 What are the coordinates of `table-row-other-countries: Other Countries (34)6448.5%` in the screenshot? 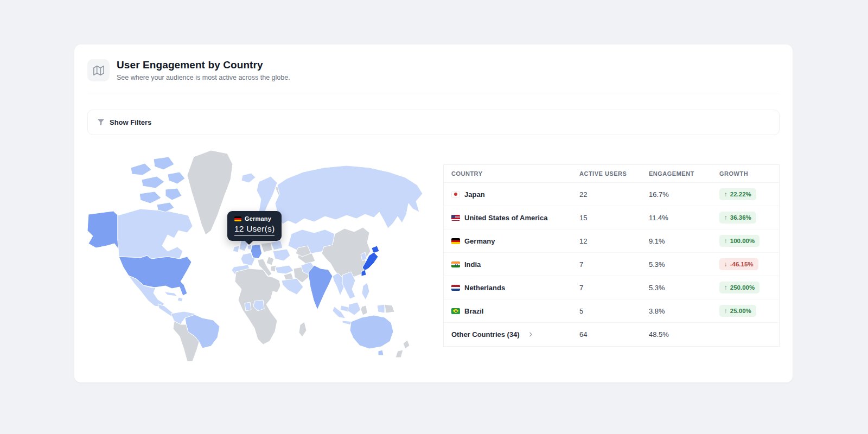 It's located at (611, 334).